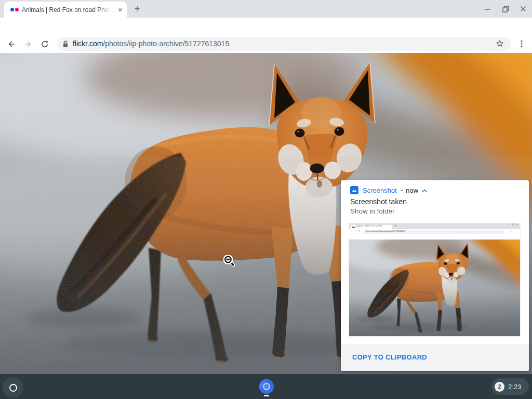  Describe the element at coordinates (166, 44) in the screenshot. I see `url-path: /photos/iip-photo-archive/51727613015` at that location.